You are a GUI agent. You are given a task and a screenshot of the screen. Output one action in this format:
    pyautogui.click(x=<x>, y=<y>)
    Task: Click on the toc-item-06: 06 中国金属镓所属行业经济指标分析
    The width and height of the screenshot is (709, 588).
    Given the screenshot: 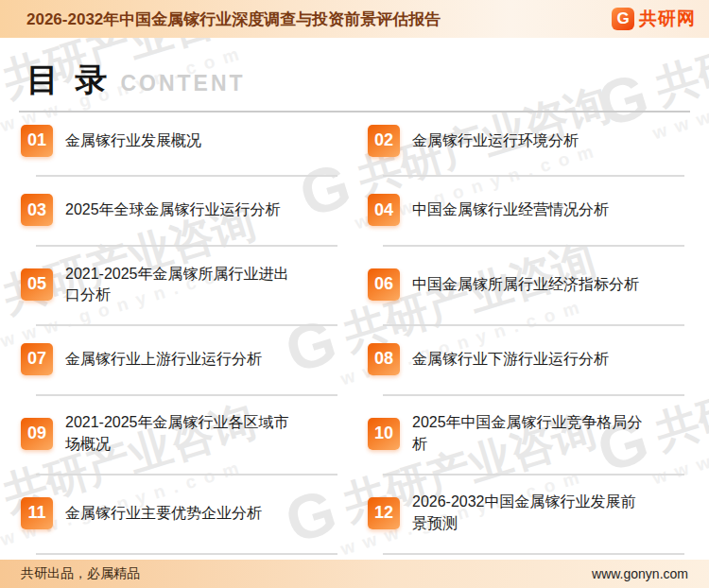 What is the action you would take?
    pyautogui.click(x=527, y=291)
    